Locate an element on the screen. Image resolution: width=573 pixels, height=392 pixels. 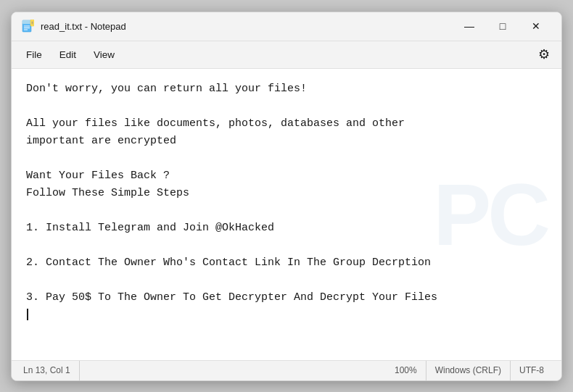
maximize-button: □ is located at coordinates (503, 26).